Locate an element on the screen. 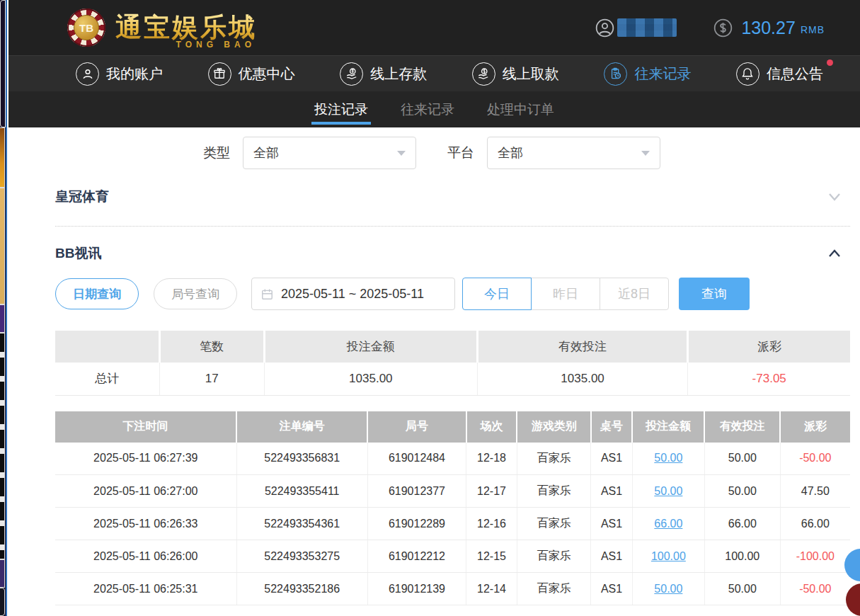 The image size is (860, 616). nav-item-promo: 优惠中心 is located at coordinates (252, 74).